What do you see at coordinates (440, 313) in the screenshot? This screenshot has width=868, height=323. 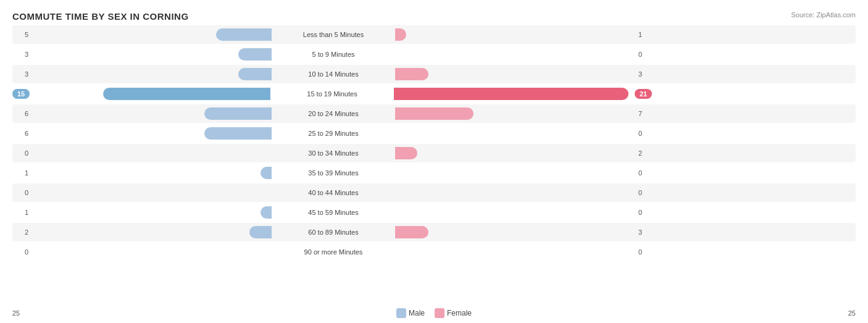 I see `female-swatch` at bounding box center [440, 313].